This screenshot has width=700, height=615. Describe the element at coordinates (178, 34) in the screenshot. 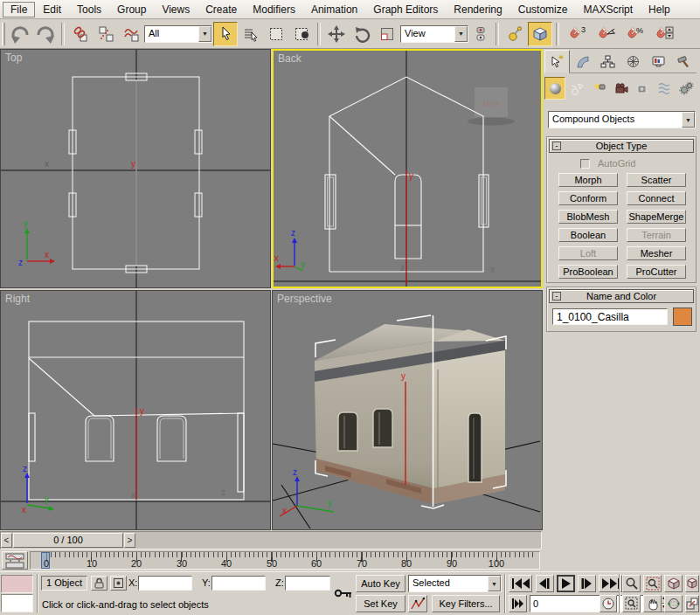

I see `selection-filter-dropdown: All ▼` at that location.